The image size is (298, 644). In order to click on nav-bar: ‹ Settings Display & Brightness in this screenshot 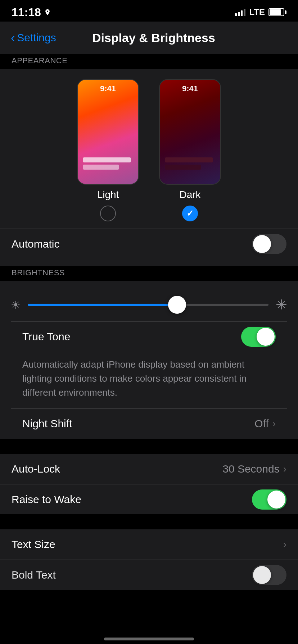, I will do `click(149, 38)`.